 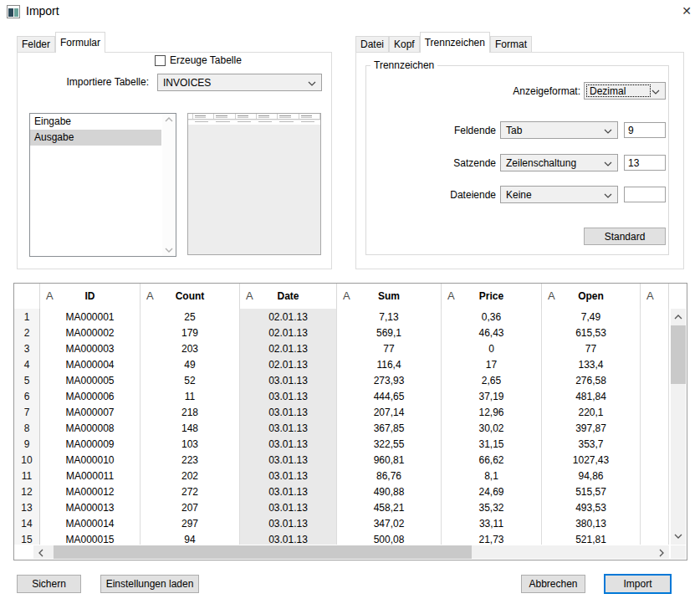 What do you see at coordinates (645, 130) in the screenshot?
I see `feldende-code-field: 9` at bounding box center [645, 130].